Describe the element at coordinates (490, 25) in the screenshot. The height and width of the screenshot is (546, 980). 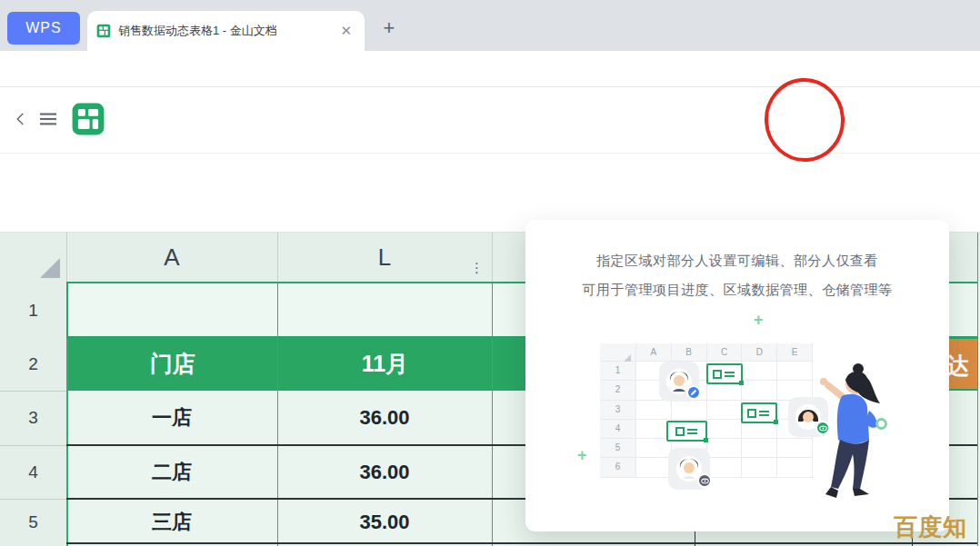
I see `browser-tab-strip: WPS 销售数据动态表格1 - 金山文档 ✕ +` at that location.